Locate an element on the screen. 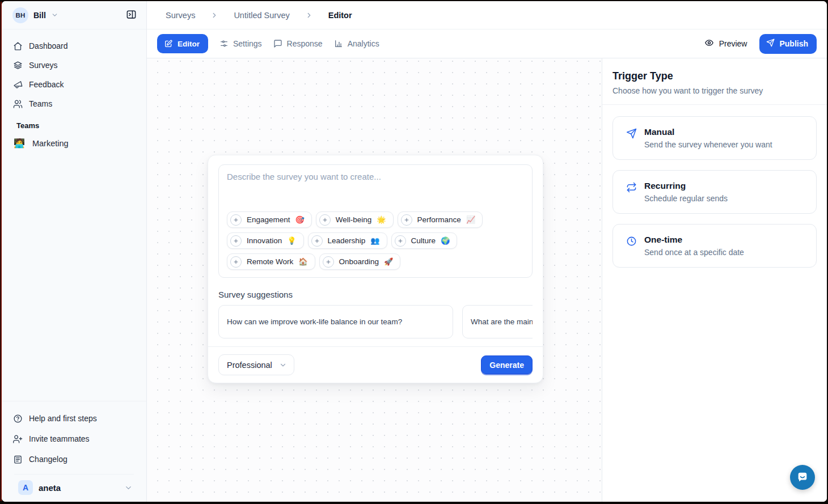 This screenshot has width=828, height=504. layers-icon is located at coordinates (18, 66).